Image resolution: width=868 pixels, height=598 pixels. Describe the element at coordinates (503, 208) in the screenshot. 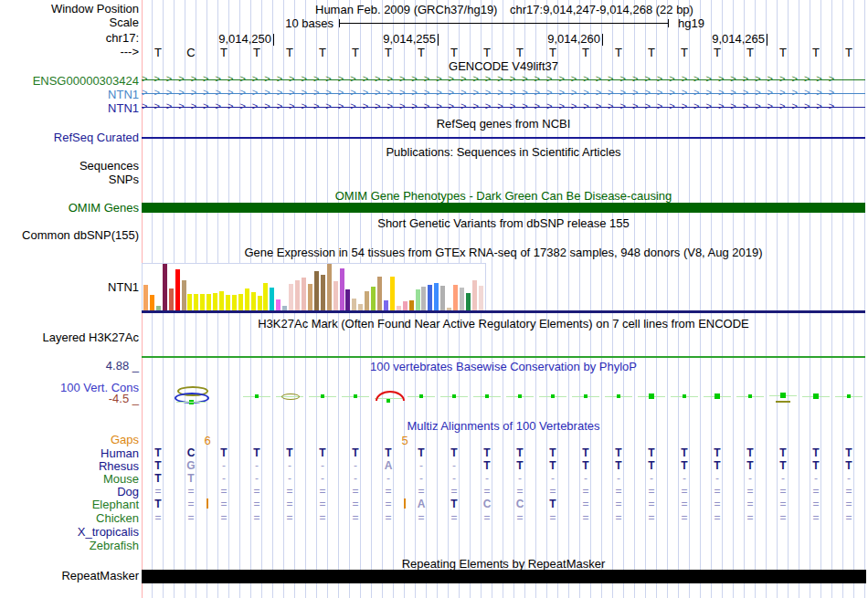

I see `omim-gene-bar` at that location.